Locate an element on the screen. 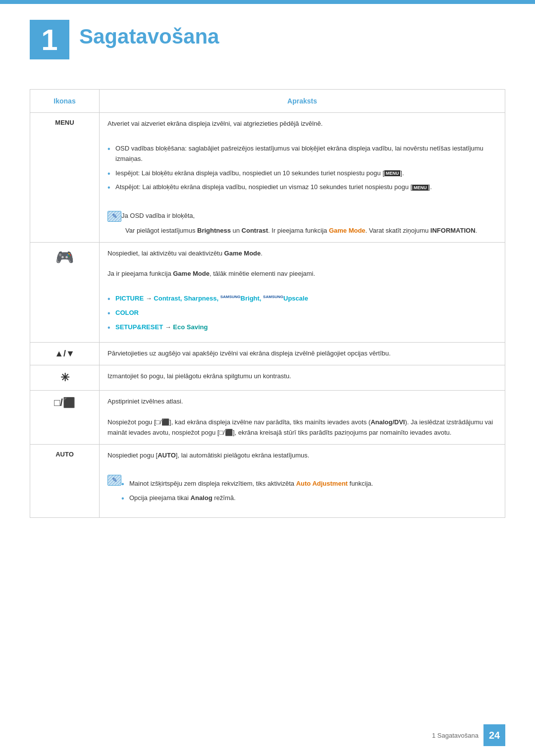  monitor-desc-p1: Apstipriniet izvēlnes atlasi. is located at coordinates (302, 402).